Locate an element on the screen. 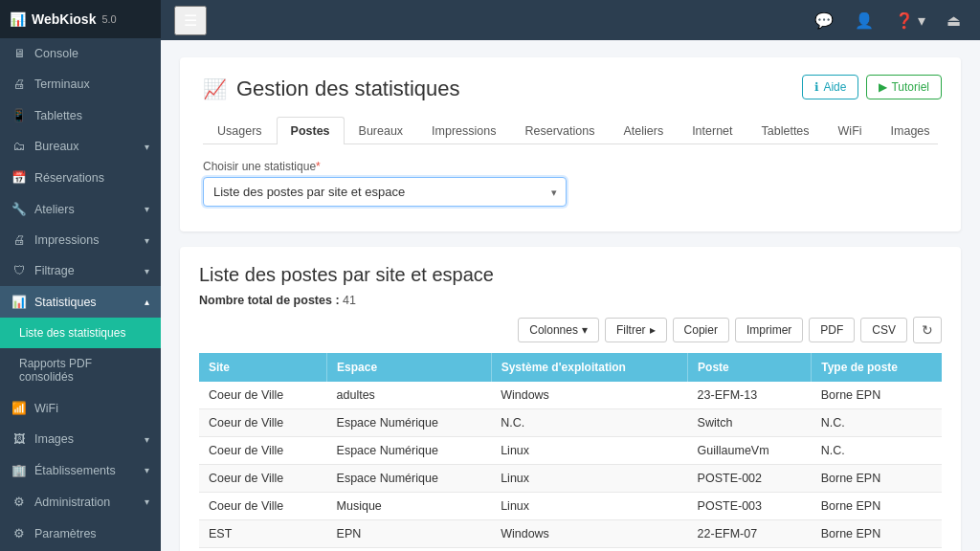  menu-toggle-button: ☰ is located at coordinates (190, 21).